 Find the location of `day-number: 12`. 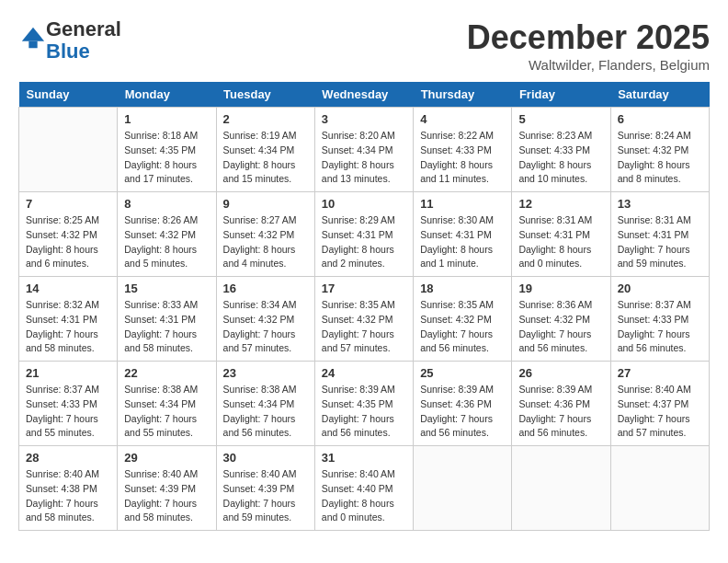

day-number: 12 is located at coordinates (561, 204).